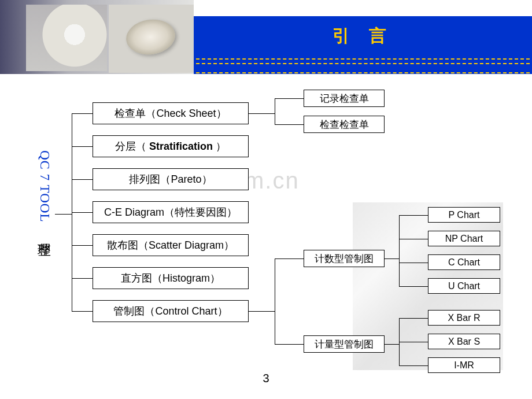 This screenshot has height=399, width=532. What do you see at coordinates (171, 179) in the screenshot?
I see `tool-pareto: 排列图（Pareto）` at bounding box center [171, 179].